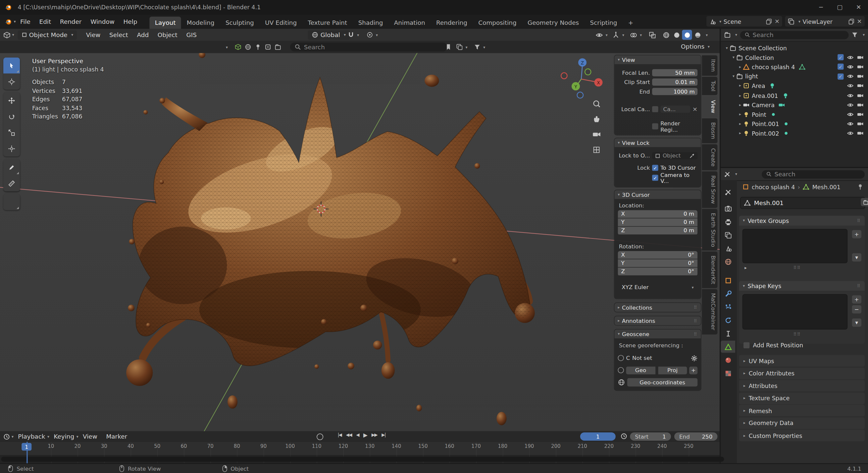 The height and width of the screenshot is (473, 868). Describe the element at coordinates (655, 126) in the screenshot. I see `render-region-checkbox` at that location.